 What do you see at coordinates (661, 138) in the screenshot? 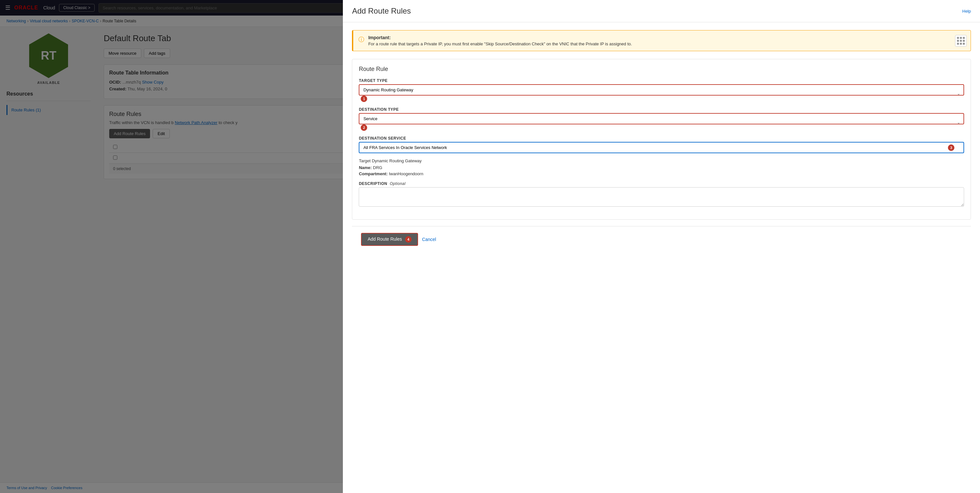
I see `destination-service-label: Destination Service` at bounding box center [661, 138].